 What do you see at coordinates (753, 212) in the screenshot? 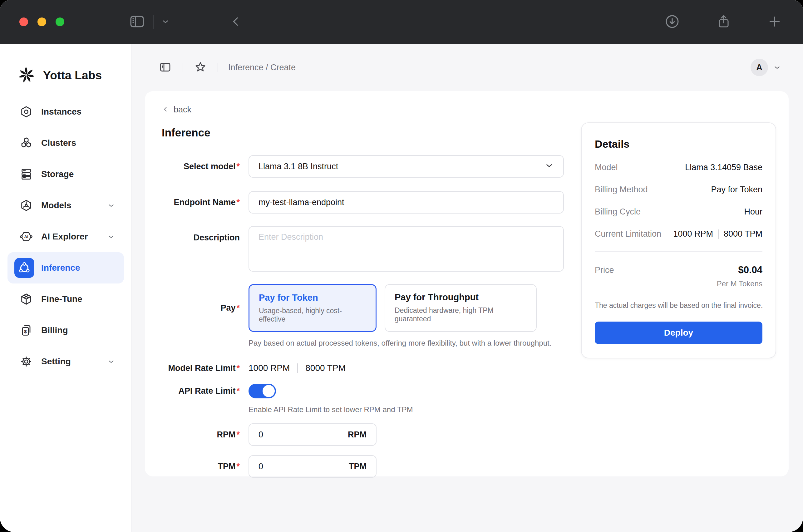
I see `details-row-value: Hour` at bounding box center [753, 212].